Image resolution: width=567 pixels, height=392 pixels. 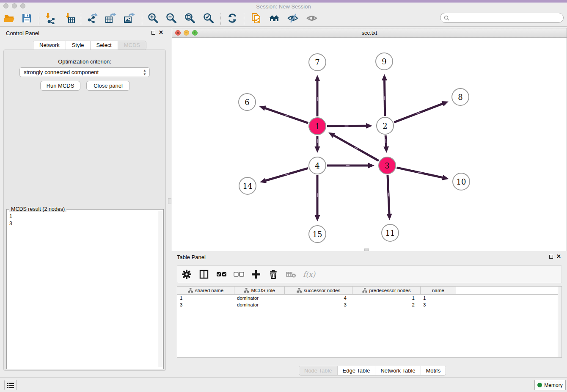 What do you see at coordinates (92, 18) in the screenshot?
I see `export-network-icon` at bounding box center [92, 18].